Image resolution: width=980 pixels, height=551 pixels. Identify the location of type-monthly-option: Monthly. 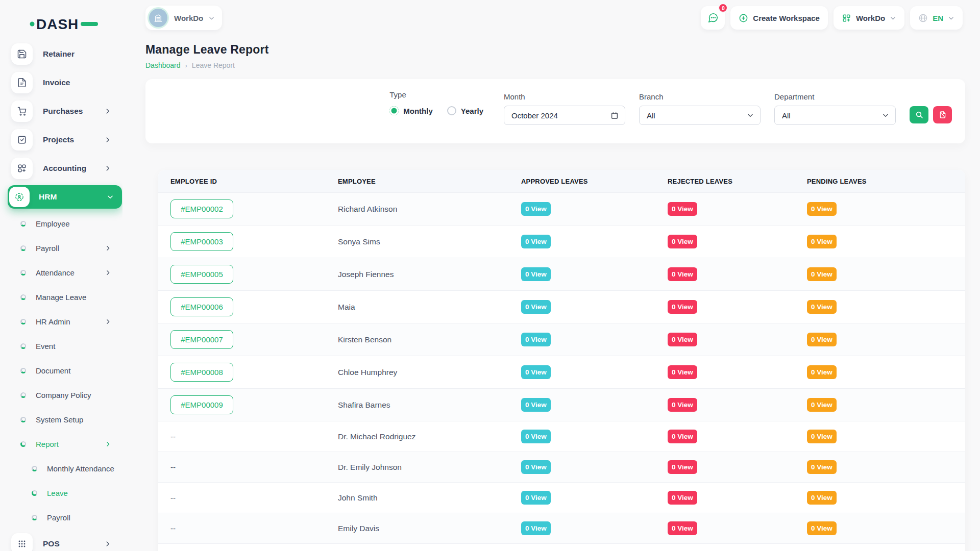
(411, 111).